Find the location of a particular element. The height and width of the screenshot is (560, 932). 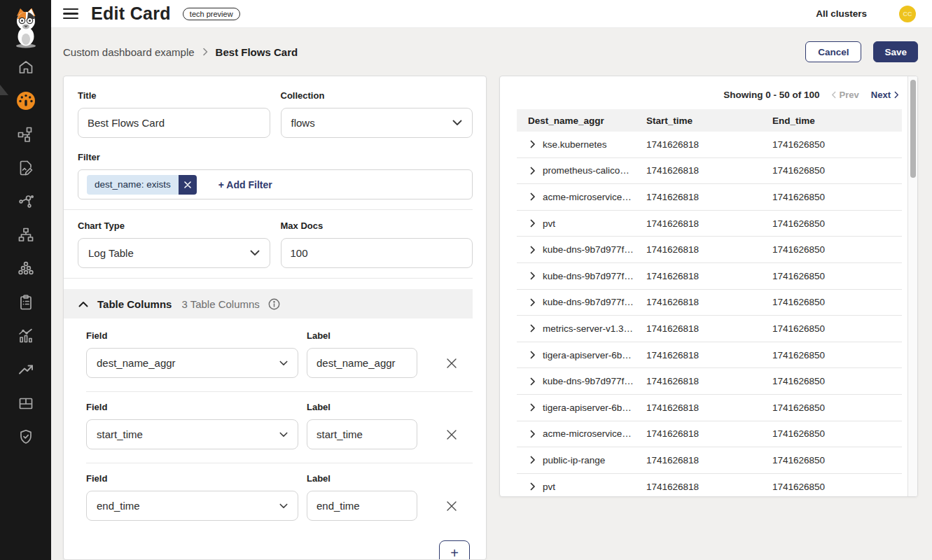

table-row: kse.kubernetes 1741626818 1741626850 is located at coordinates (709, 145).